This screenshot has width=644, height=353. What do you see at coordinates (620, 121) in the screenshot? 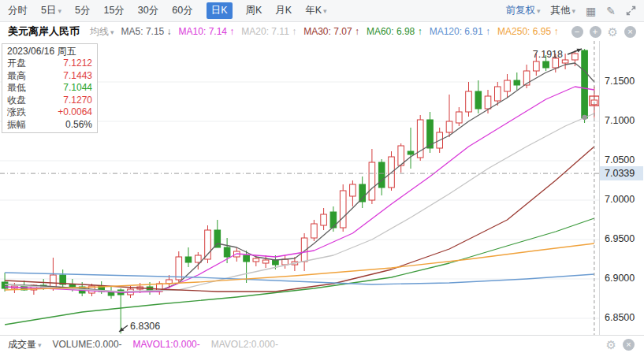
I see `axis-tick: 7.1000` at bounding box center [620, 121].